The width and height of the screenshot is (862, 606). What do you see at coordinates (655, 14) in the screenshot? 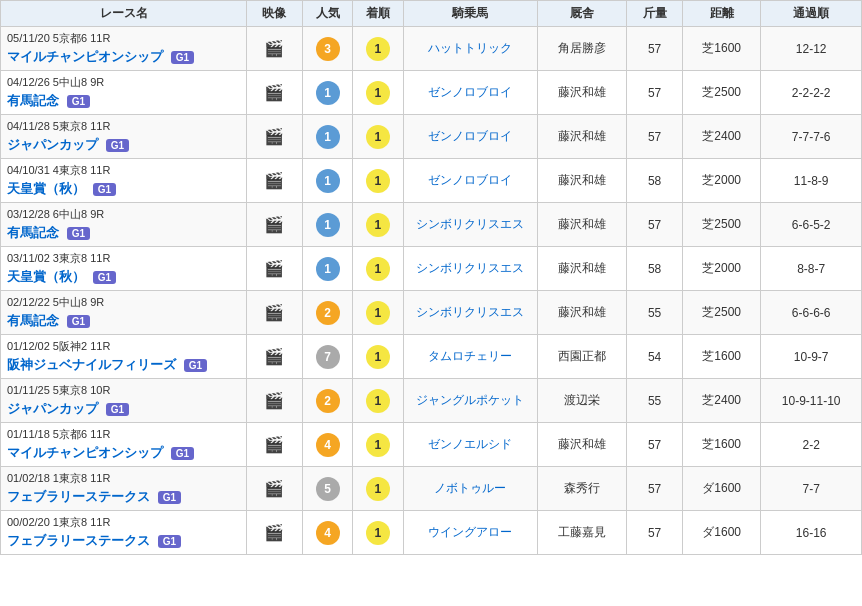
I see `col-header-weight: 斤量` at bounding box center [655, 14].